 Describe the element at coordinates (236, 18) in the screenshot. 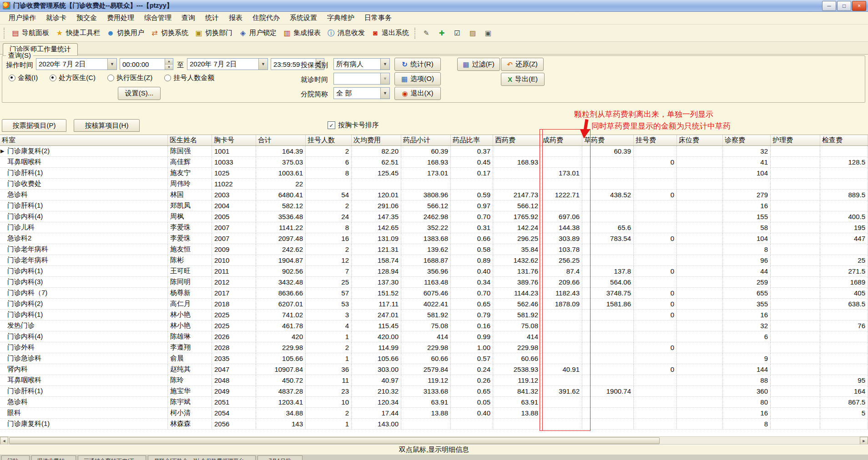

I see `menu-item-报表: 报表` at that location.